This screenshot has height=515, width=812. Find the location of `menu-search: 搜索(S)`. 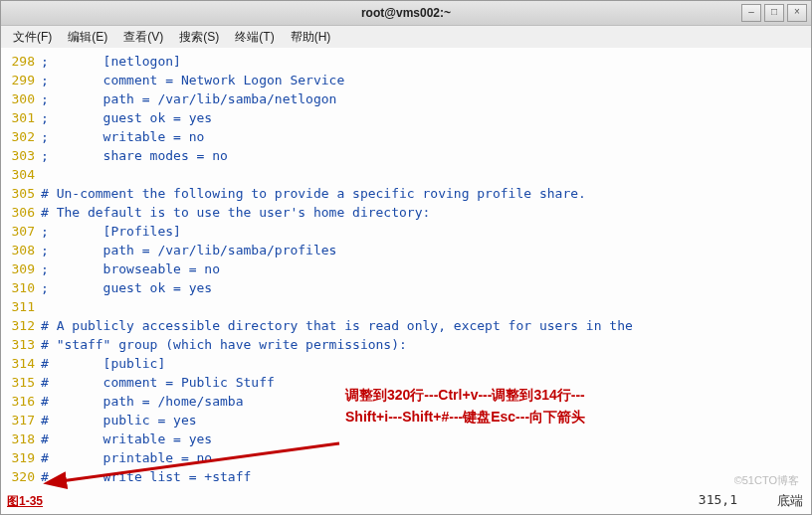

menu-search: 搜索(S) is located at coordinates (199, 38).